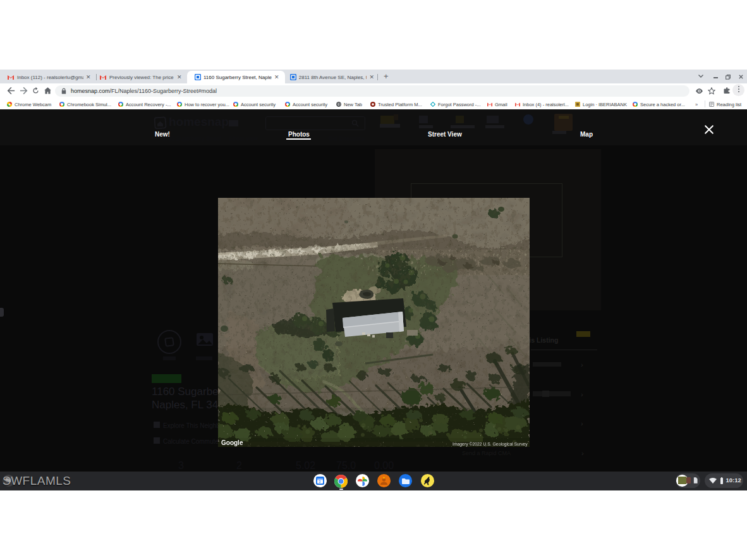 Image resolution: width=747 pixels, height=560 pixels. Describe the element at coordinates (490, 444) in the screenshot. I see `svg-text:Imagery ©2022 U.S. Geological: Imagery ©2022 U.S. Geological Survey` at that location.